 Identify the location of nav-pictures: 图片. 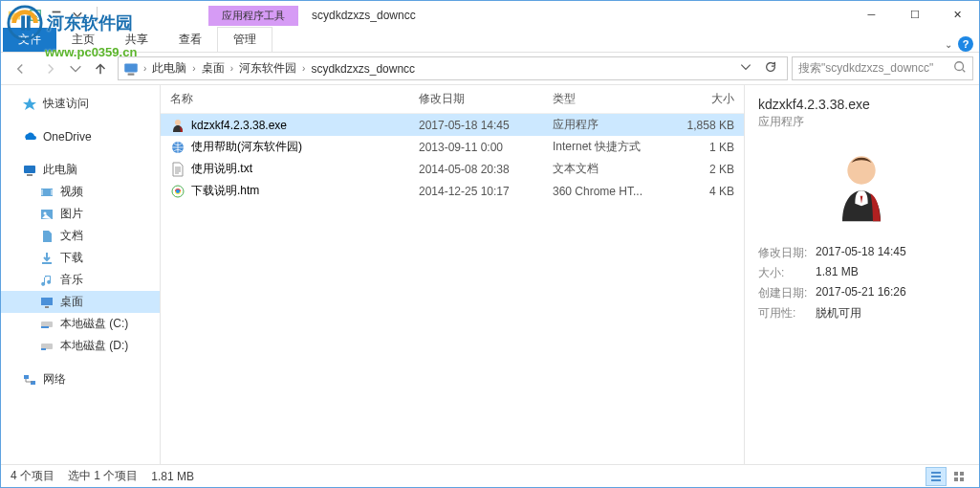
(80, 214).